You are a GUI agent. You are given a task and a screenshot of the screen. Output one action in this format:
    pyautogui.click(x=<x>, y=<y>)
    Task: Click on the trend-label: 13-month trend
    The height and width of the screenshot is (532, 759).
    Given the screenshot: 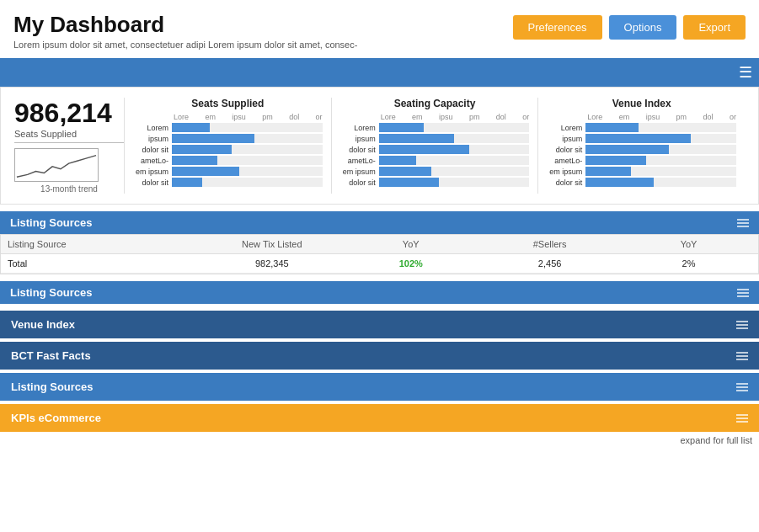 What is the action you would take?
    pyautogui.click(x=69, y=189)
    